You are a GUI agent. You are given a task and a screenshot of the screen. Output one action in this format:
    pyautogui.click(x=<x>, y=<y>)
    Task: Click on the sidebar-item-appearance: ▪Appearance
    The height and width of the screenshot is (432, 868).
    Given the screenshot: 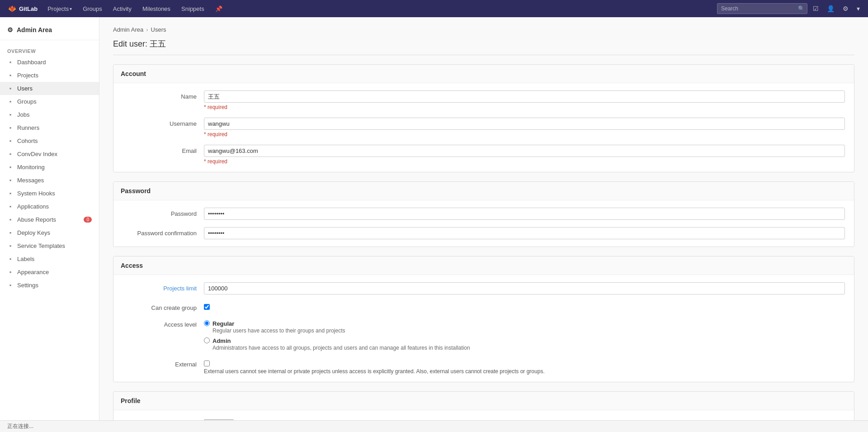 What is the action you would take?
    pyautogui.click(x=50, y=272)
    